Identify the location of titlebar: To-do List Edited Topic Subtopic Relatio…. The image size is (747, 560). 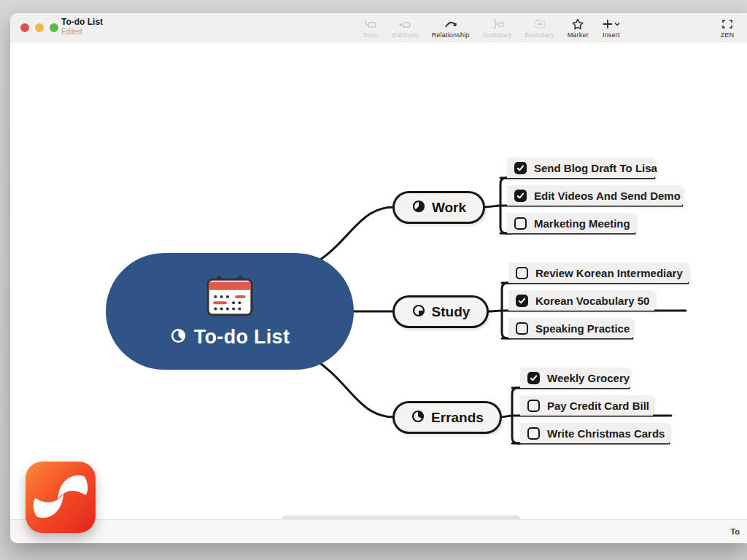
(379, 28).